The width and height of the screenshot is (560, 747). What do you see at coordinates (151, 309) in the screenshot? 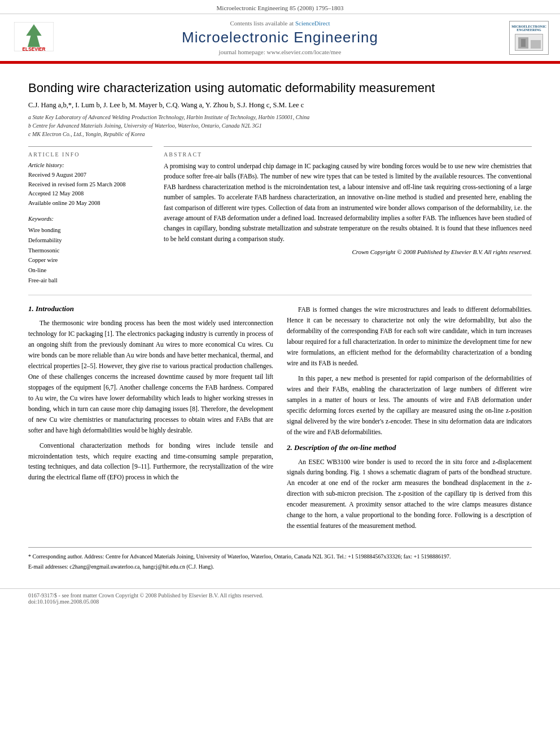
I see `section1-title: 1. Introduction` at bounding box center [151, 309].